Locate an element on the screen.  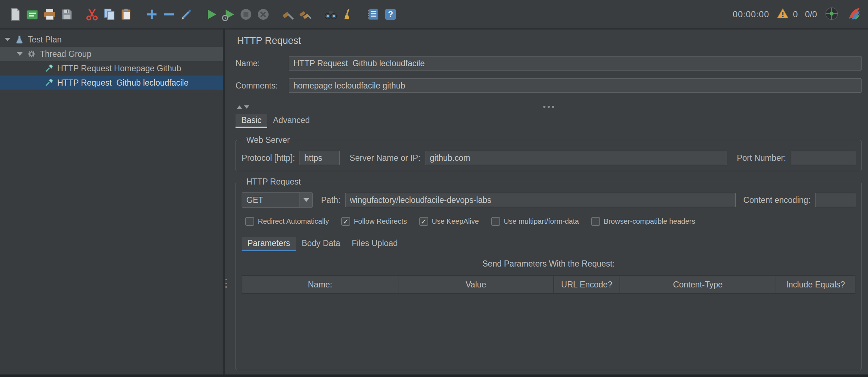
copy-icon is located at coordinates (109, 14).